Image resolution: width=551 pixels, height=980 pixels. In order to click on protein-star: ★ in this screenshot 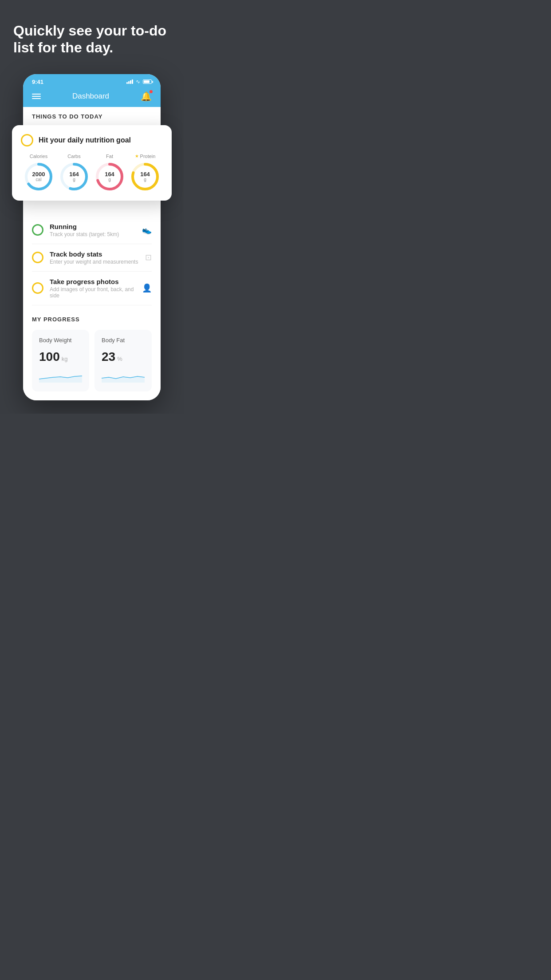, I will do `click(137, 156)`.